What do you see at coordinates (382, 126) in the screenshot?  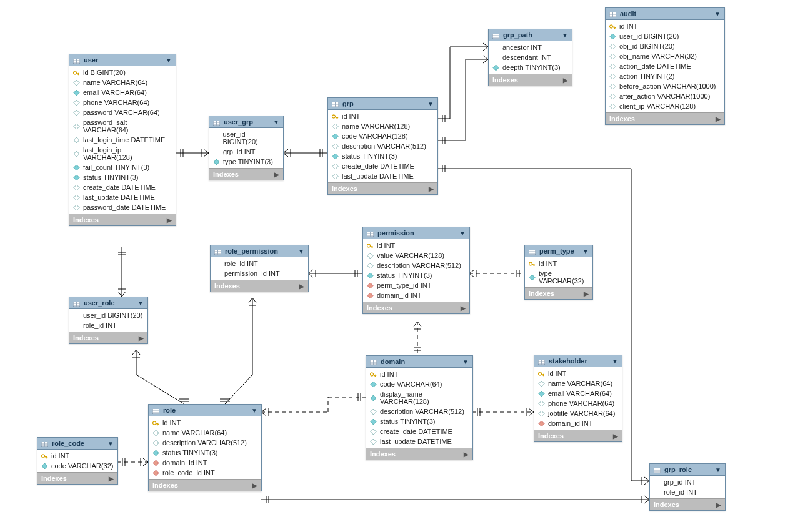 I see `column-row: name VARCHAR(128)` at bounding box center [382, 126].